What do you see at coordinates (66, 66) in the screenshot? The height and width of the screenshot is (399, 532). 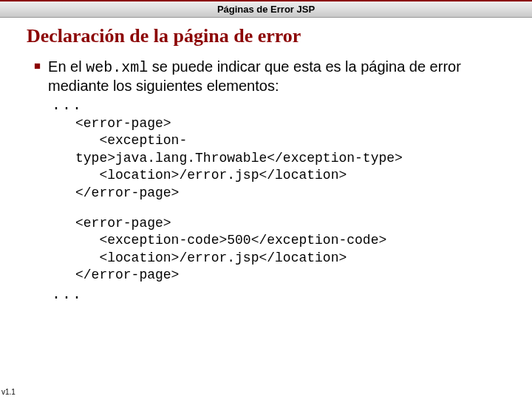 I see `bullet-prefix: En el` at bounding box center [66, 66].